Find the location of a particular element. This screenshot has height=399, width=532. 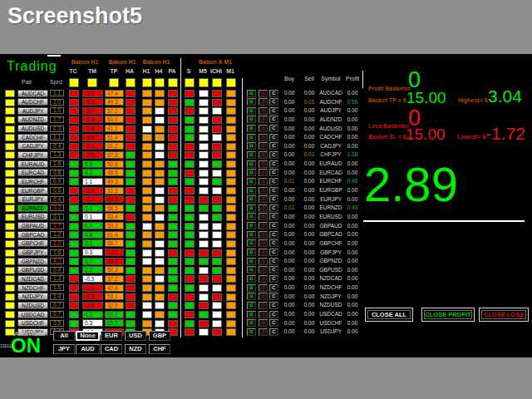

pair-button: NZDCAD is located at coordinates (33, 279).